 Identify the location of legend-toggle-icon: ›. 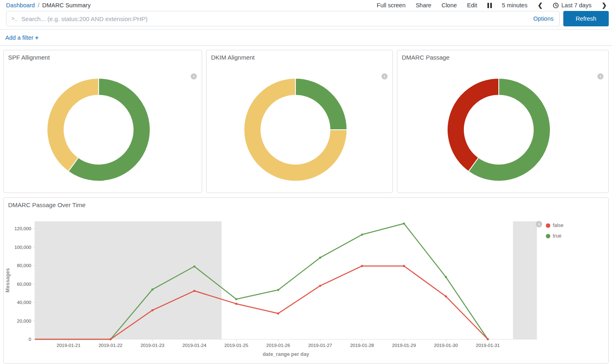
(539, 224).